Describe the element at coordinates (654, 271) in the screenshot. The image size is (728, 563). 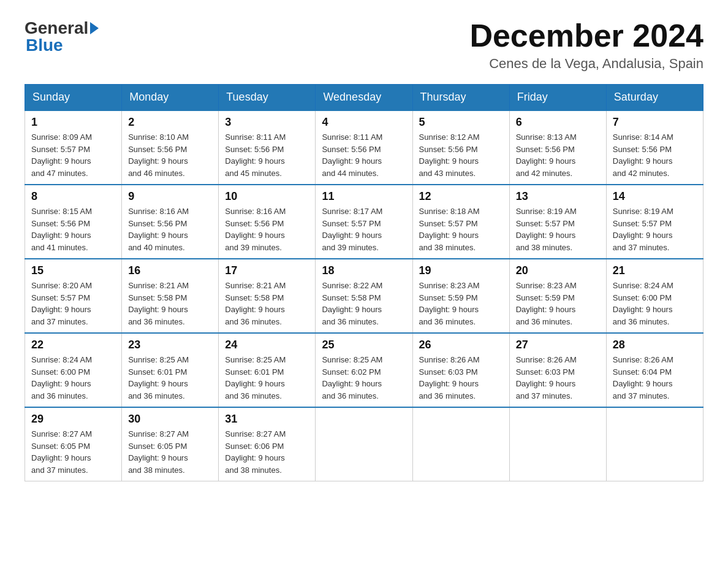
I see `day-number: 21` at that location.